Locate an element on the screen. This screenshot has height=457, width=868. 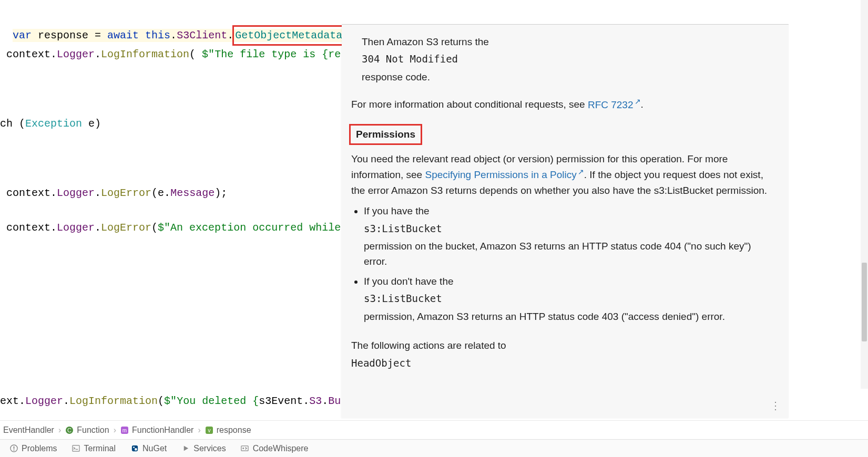
member-s3client: S3Client is located at coordinates (202, 36).